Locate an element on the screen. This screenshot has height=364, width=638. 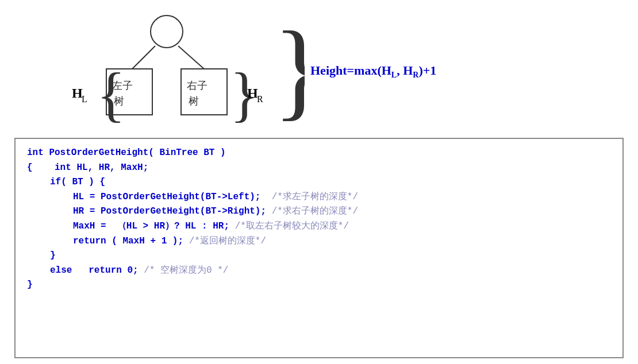
code-line-2: { int HL, HR, MaxH; is located at coordinates (319, 168).